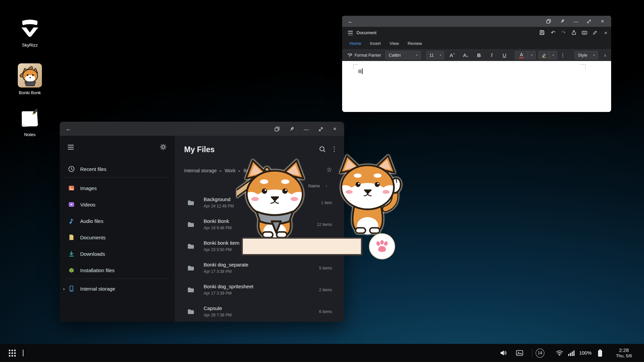  Describe the element at coordinates (302, 246) in the screenshot. I see `bonki-chat-input` at that location.